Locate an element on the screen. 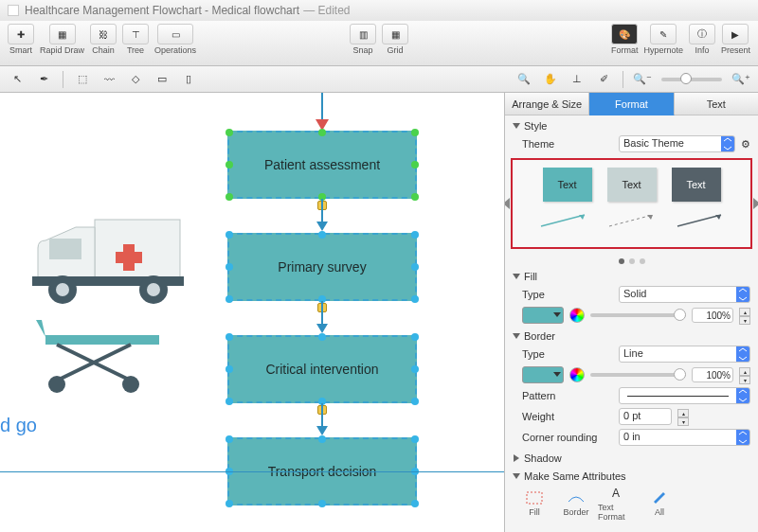  pan-tool: ✋ is located at coordinates (550, 80).